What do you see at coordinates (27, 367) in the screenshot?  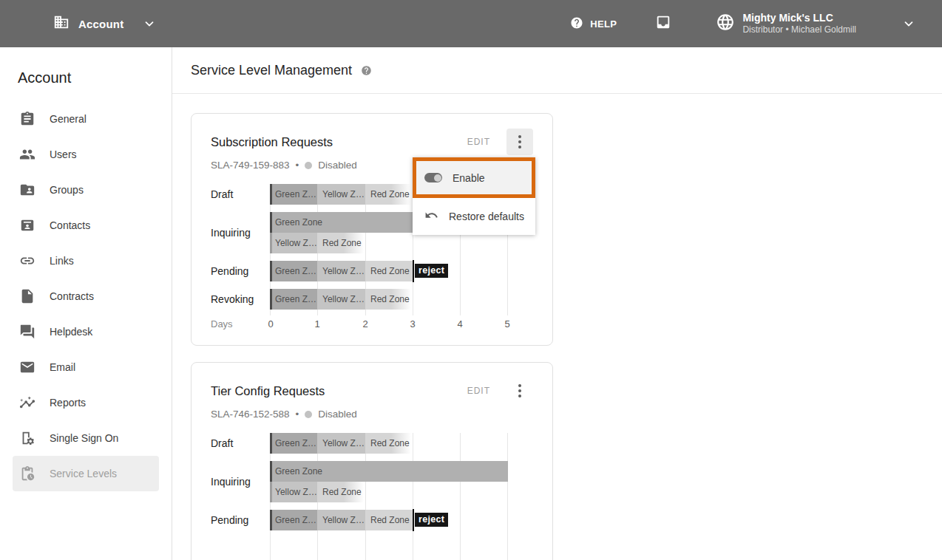 I see `envelope-icon` at bounding box center [27, 367].